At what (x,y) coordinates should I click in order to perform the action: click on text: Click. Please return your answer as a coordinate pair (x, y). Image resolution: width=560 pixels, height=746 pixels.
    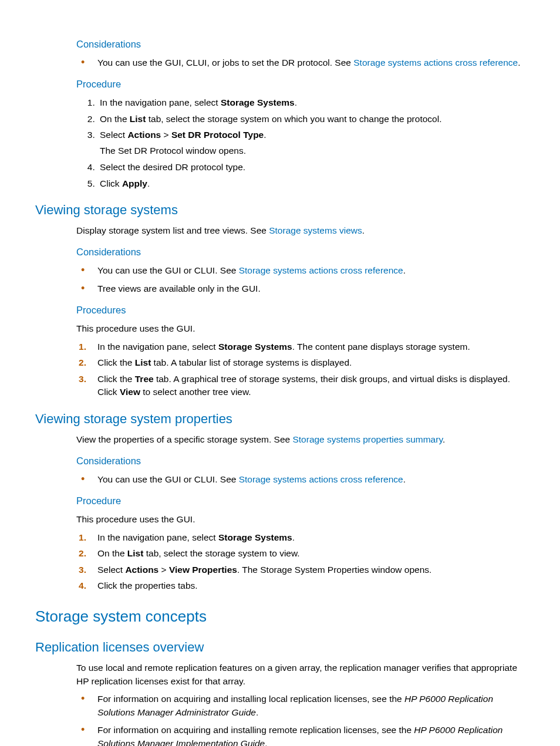
    Looking at the image, I should click on (111, 183).